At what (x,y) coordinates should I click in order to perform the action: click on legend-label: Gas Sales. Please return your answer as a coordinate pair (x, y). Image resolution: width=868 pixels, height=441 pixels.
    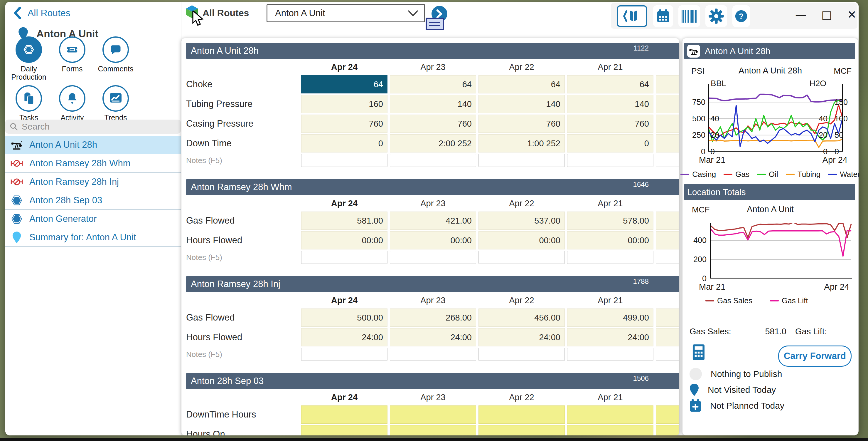
    Looking at the image, I should click on (735, 301).